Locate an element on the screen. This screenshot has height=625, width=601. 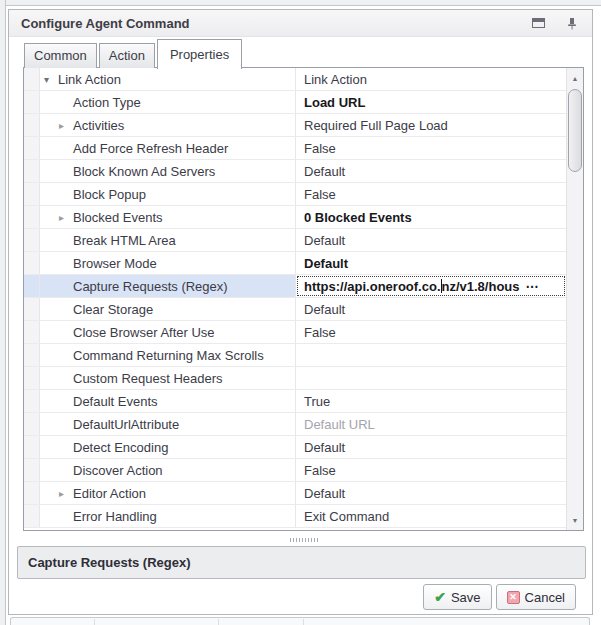
property-label: Action Type is located at coordinates (168, 102).